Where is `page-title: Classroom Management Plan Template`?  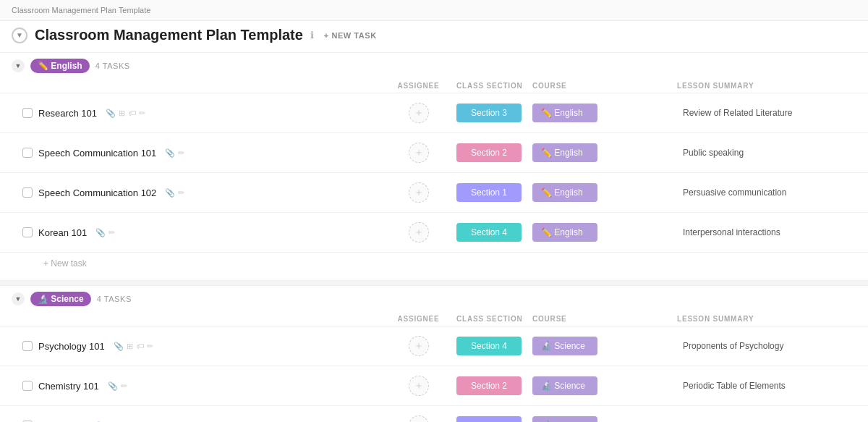
page-title: Classroom Management Plan Template is located at coordinates (169, 35).